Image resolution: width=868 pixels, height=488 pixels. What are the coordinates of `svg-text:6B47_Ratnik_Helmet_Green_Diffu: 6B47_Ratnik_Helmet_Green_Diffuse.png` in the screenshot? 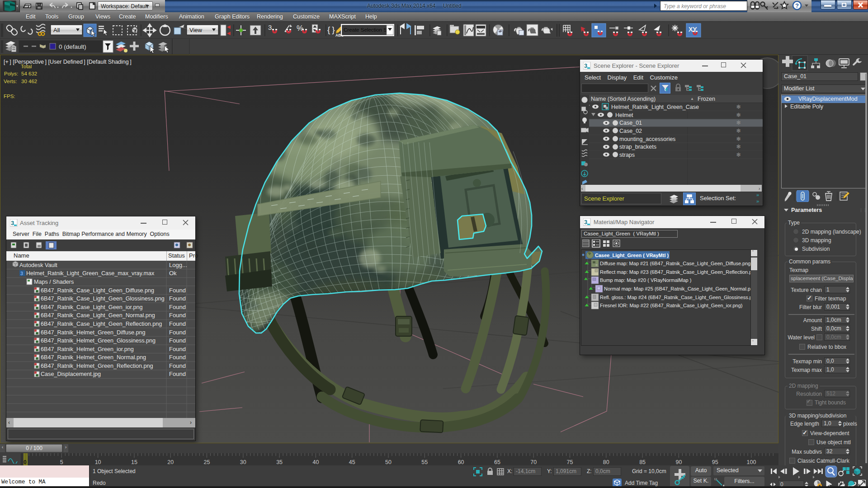 It's located at (93, 333).